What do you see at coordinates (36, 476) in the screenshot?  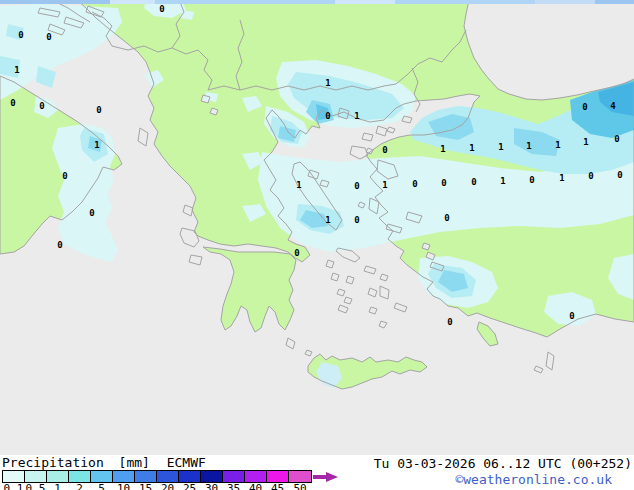 I see `scale-cell: 0.5` at bounding box center [36, 476].